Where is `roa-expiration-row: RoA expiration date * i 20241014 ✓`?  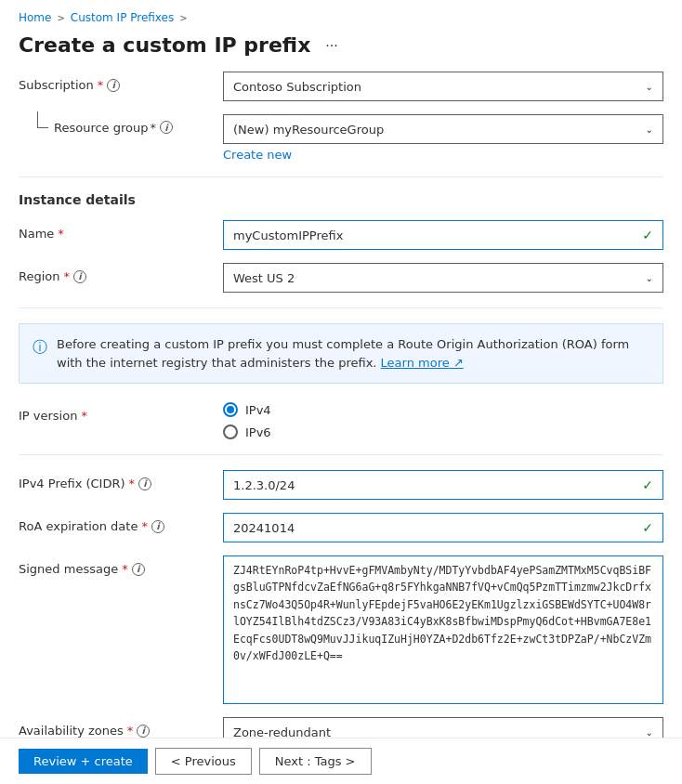
roa-expiration-row: RoA expiration date * i 20241014 ✓ is located at coordinates (341, 528).